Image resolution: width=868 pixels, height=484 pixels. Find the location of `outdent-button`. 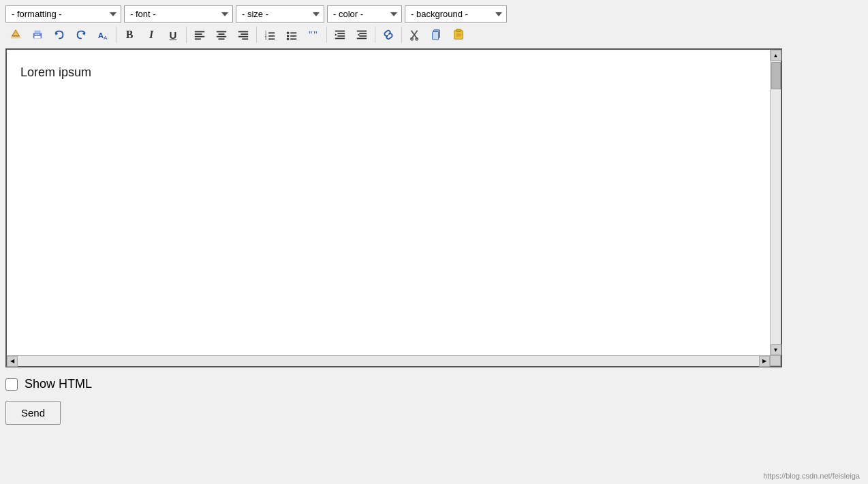

outdent-button is located at coordinates (362, 35).